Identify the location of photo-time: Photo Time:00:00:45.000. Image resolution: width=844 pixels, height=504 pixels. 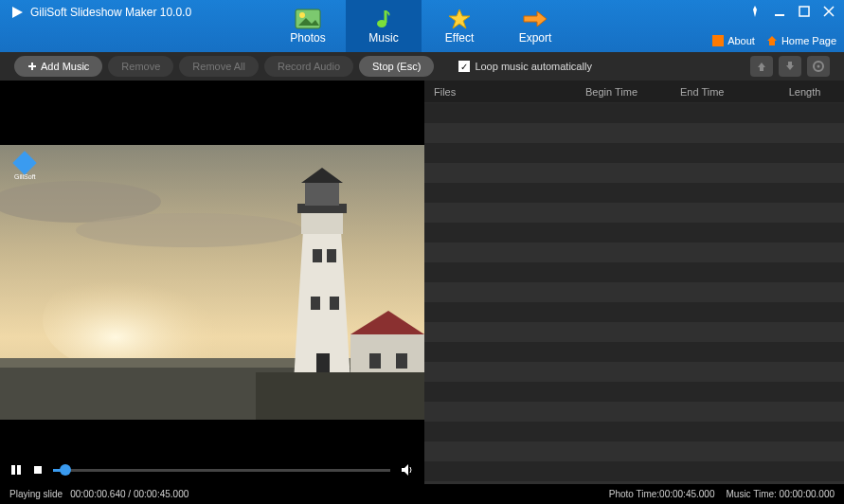
(662, 495).